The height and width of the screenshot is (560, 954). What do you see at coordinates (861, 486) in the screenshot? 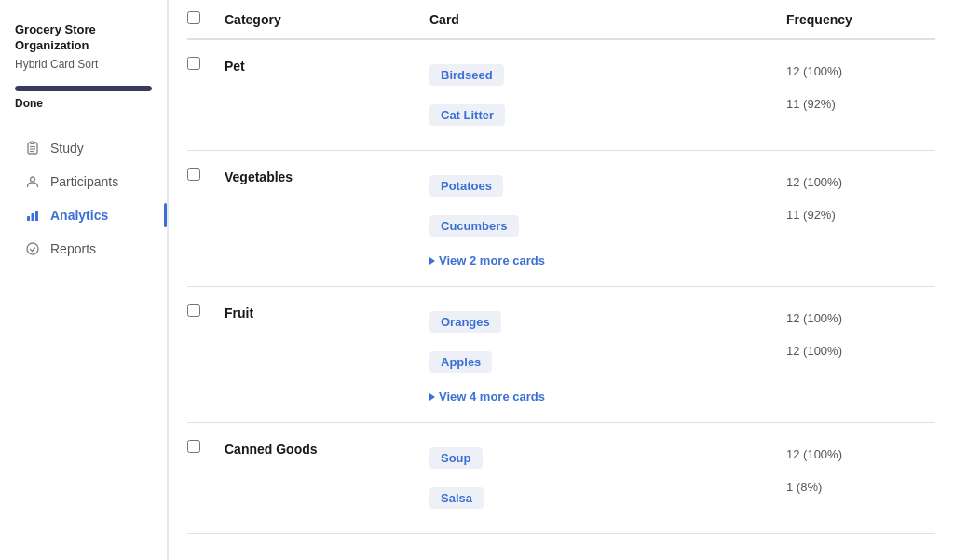
I see `freq-cell: 1 (8%)` at bounding box center [861, 486].